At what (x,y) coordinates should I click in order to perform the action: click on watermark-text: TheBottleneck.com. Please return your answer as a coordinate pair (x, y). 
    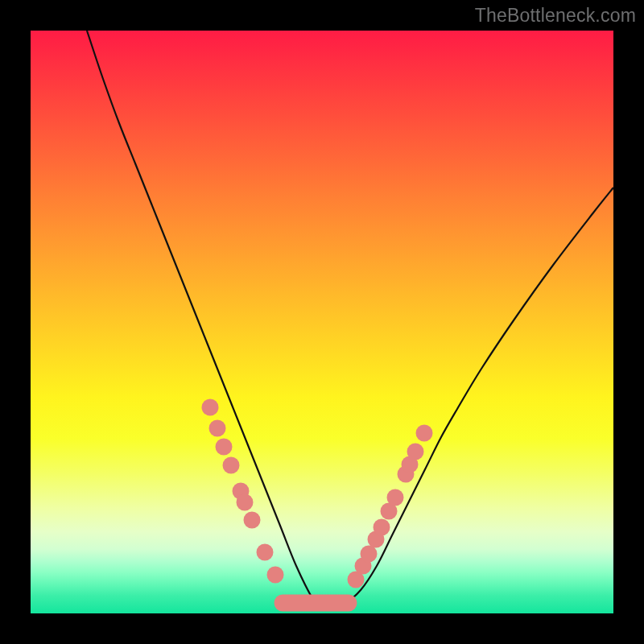
    Looking at the image, I should click on (555, 16).